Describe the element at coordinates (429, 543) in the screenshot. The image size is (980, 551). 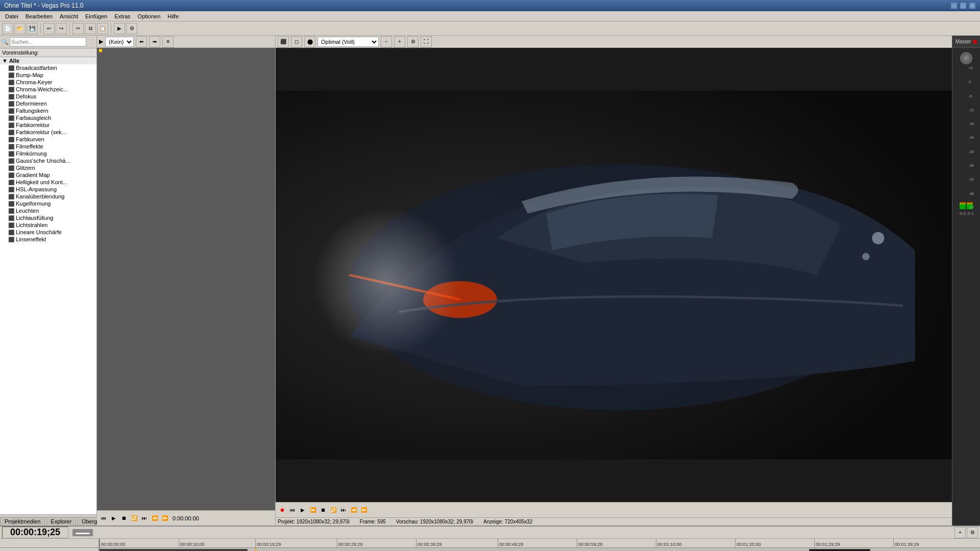
I see `ruler-mark-4: 00:00:39;29` at that location.